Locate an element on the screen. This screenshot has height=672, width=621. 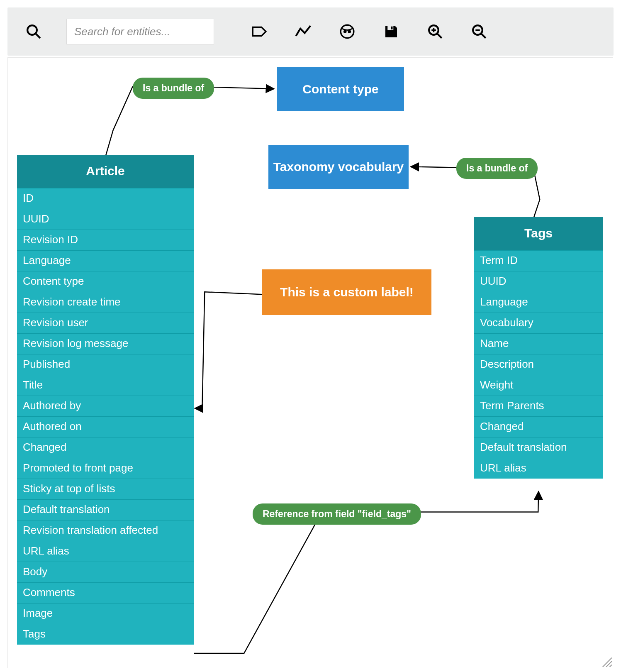
node-content-type: Content type is located at coordinates (341, 89).